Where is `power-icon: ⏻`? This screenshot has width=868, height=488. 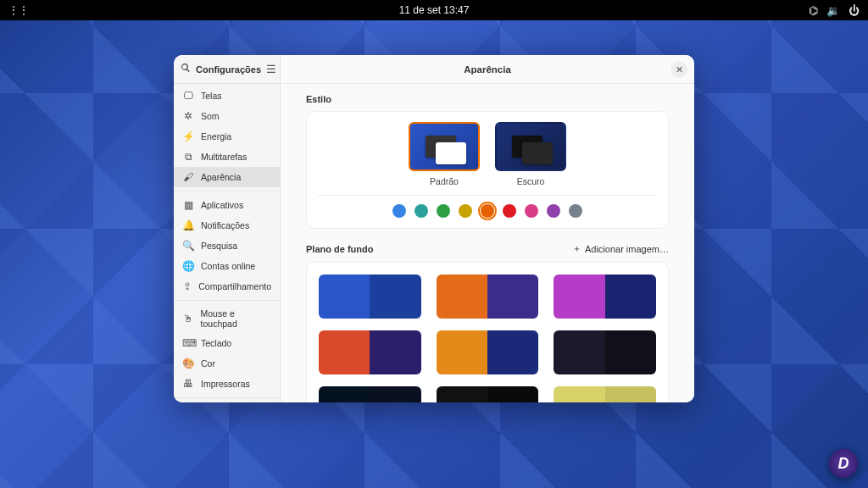
power-icon: ⏻ is located at coordinates (854, 10).